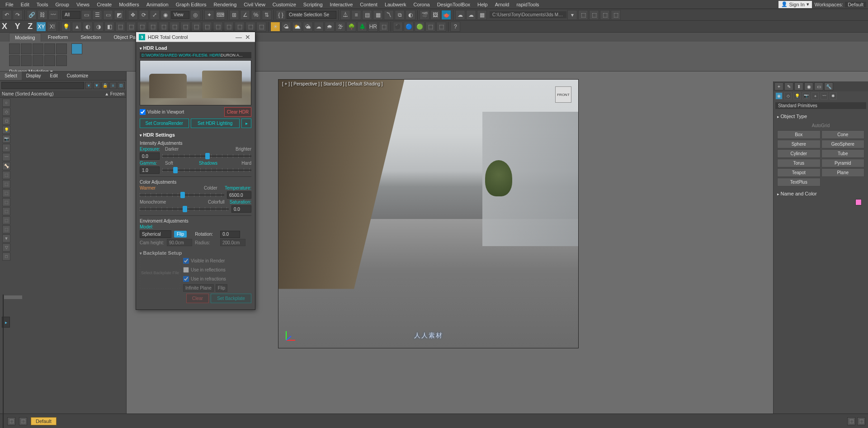  What do you see at coordinates (18, 15) in the screenshot?
I see `redo-button: ↷` at bounding box center [18, 15].